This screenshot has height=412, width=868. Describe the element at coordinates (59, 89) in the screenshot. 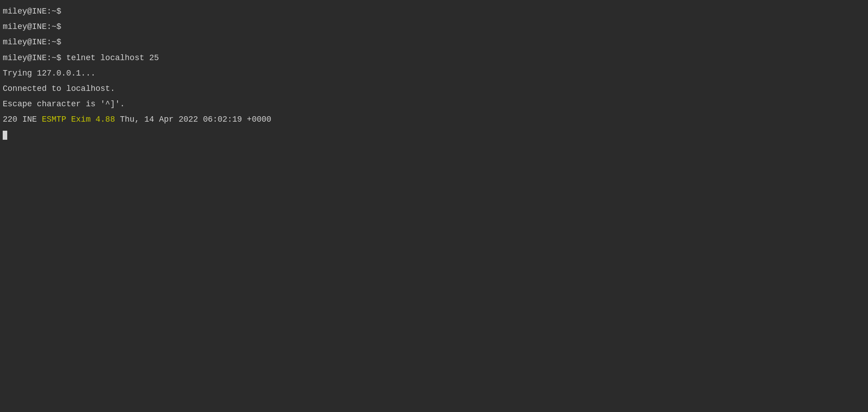

I see `terminal-text: Connected to localhost.` at that location.